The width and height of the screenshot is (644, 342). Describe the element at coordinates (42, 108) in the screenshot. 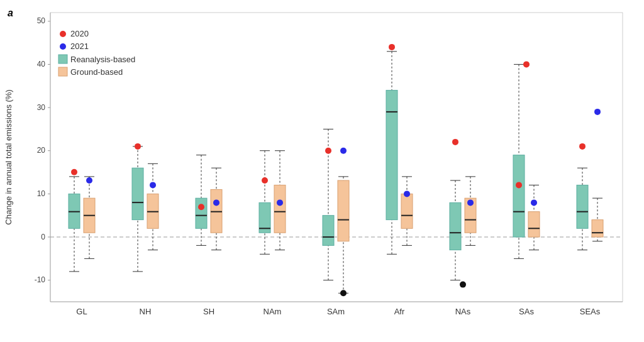

I see `y-tick-30: 30` at that location.